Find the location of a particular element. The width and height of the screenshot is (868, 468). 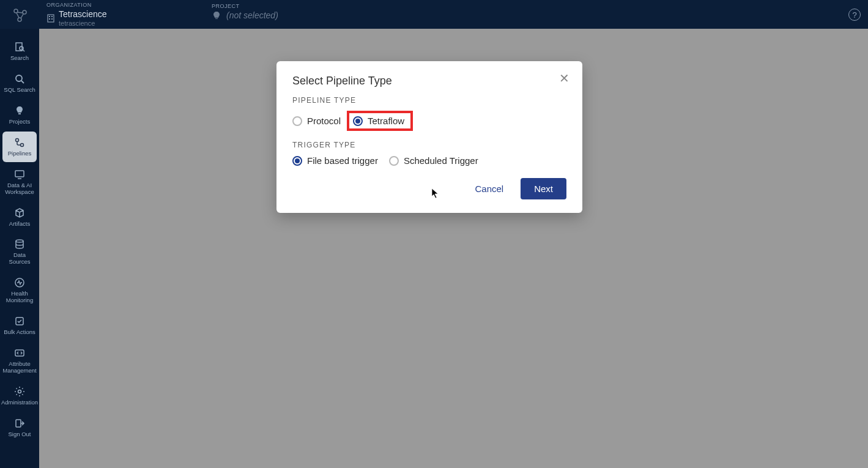

app-logo is located at coordinates (20, 15).